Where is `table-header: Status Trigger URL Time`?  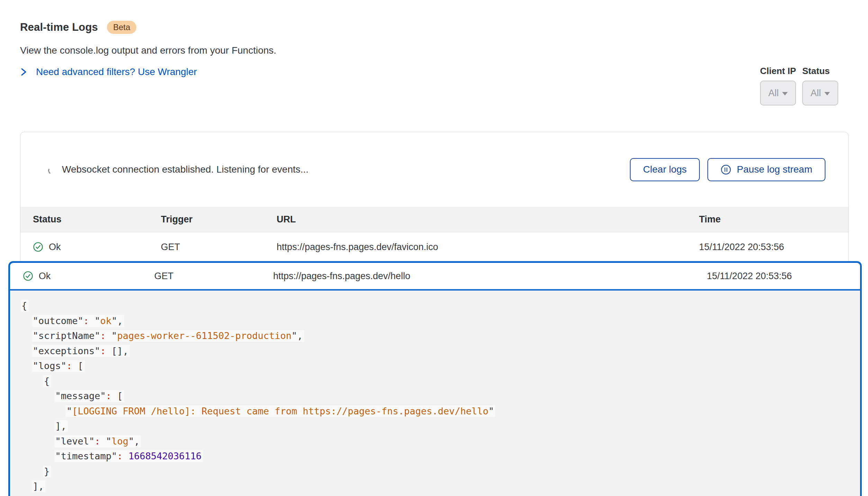
table-header: Status Trigger URL Time is located at coordinates (434, 220).